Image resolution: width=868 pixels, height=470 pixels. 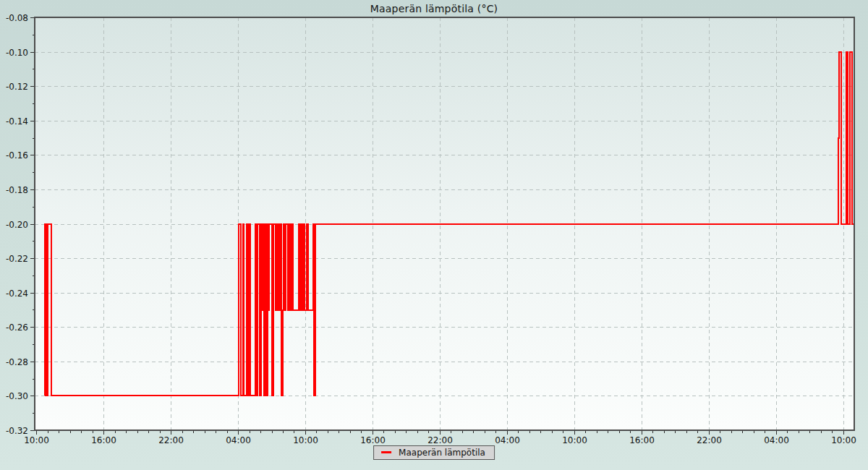 What do you see at coordinates (17, 259) in the screenshot?
I see `y-tick-label: -0.22` at bounding box center [17, 259].